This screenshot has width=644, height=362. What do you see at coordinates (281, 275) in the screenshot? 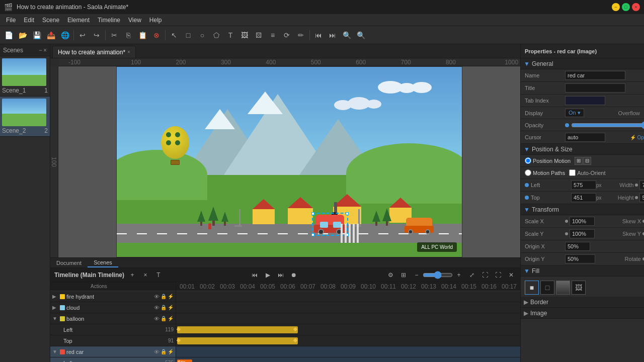
I see `timeline-step-fwd: ⏭` at bounding box center [281, 275].